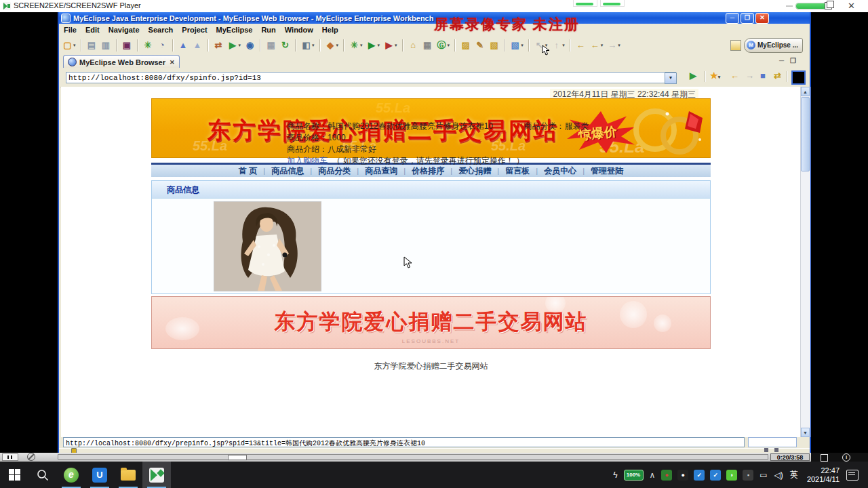  I want to click on nav-item-7: 留言板, so click(517, 171).